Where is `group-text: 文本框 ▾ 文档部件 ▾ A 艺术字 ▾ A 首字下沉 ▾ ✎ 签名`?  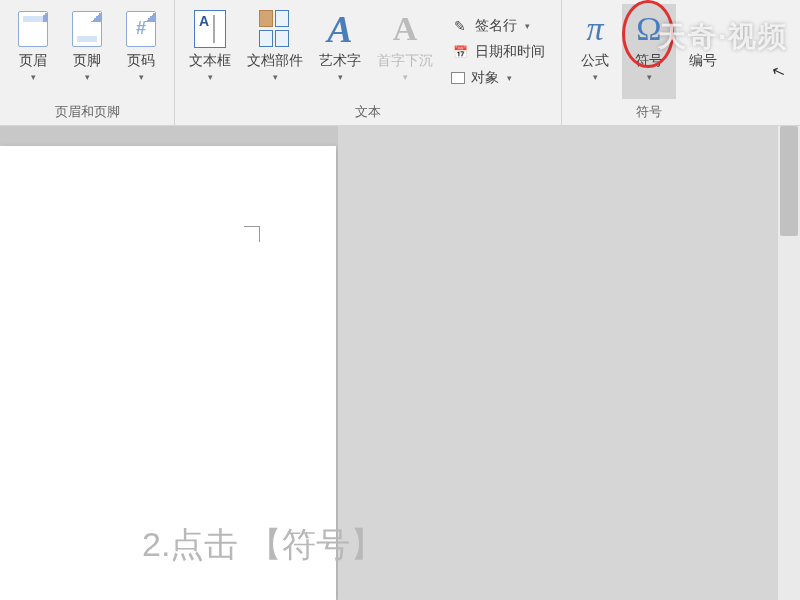 group-text: 文本框 ▾ 文档部件 ▾ A 艺术字 ▾ A 首字下沉 ▾ ✎ 签名 is located at coordinates (368, 62).